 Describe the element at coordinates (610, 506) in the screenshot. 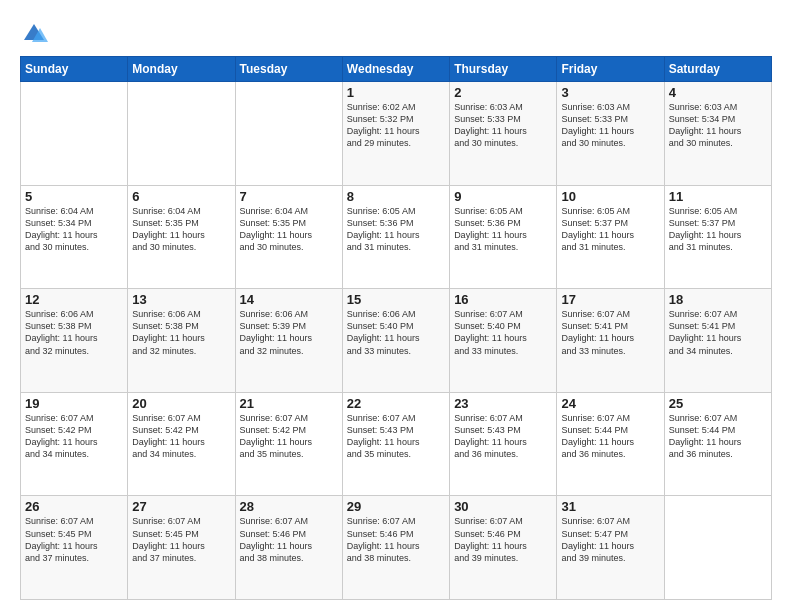

I see `day-number: 31` at that location.